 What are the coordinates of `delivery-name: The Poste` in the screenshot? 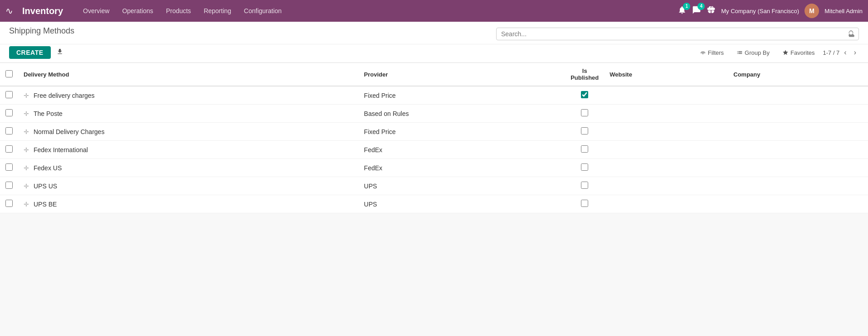 It's located at (48, 114).